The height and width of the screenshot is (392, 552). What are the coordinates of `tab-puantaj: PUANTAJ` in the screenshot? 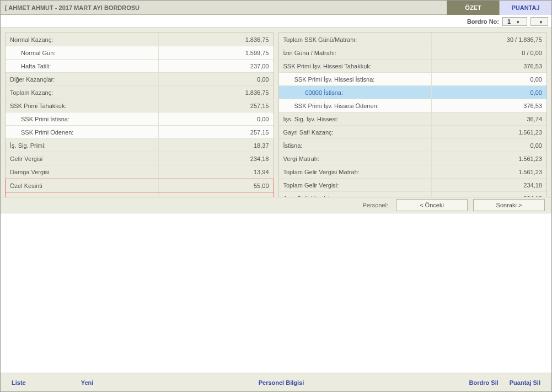 It's located at (525, 8).